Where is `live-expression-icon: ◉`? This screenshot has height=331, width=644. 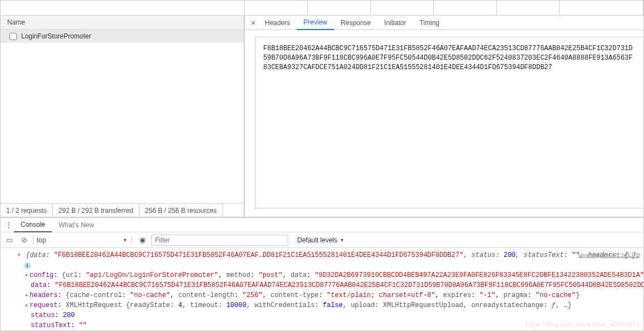 live-expression-icon: ◉ is located at coordinates (143, 240).